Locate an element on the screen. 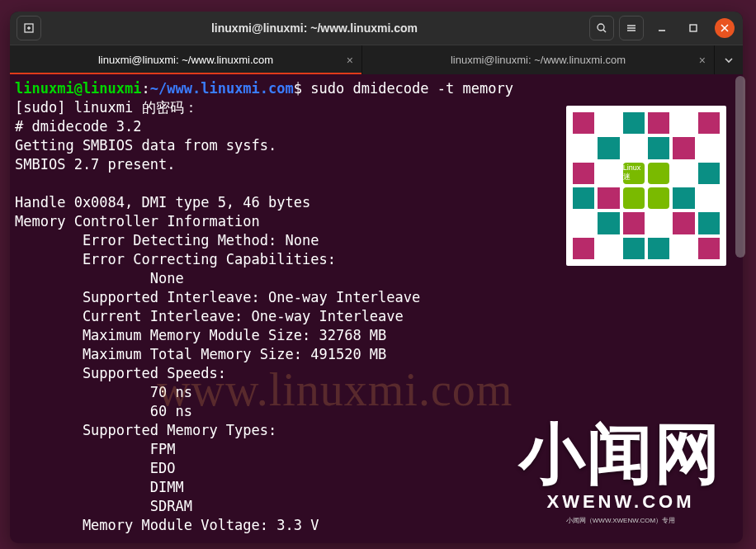 This screenshot has width=756, height=549. new-tab-button is located at coordinates (29, 28).